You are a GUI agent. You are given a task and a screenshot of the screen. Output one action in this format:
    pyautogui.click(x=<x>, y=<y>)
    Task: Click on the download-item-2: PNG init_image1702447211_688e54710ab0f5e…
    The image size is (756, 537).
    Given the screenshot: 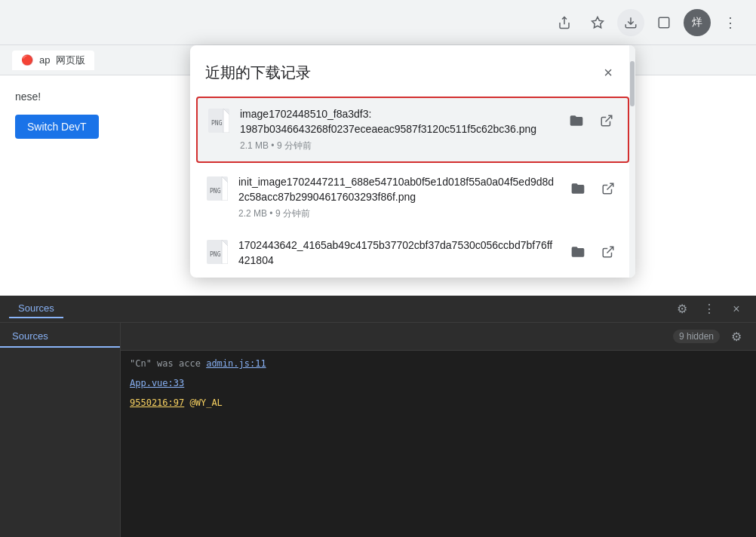 What is the action you would take?
    pyautogui.click(x=413, y=198)
    